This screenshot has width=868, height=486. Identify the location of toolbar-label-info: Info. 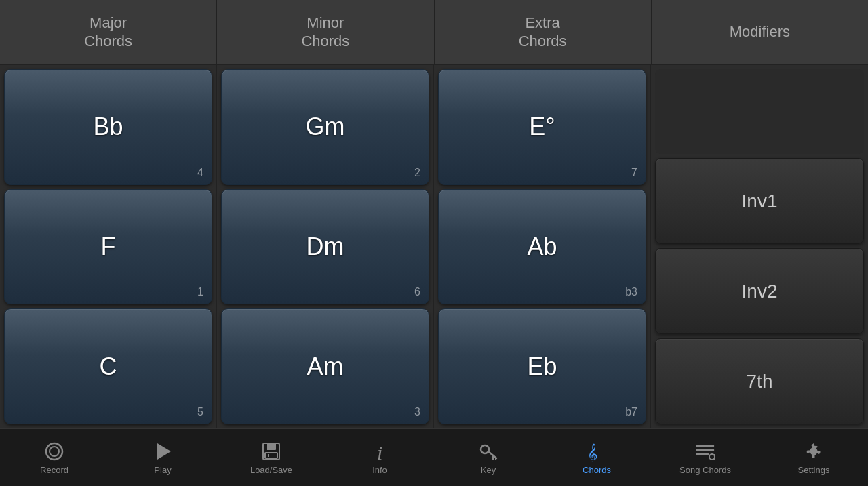
(380, 470).